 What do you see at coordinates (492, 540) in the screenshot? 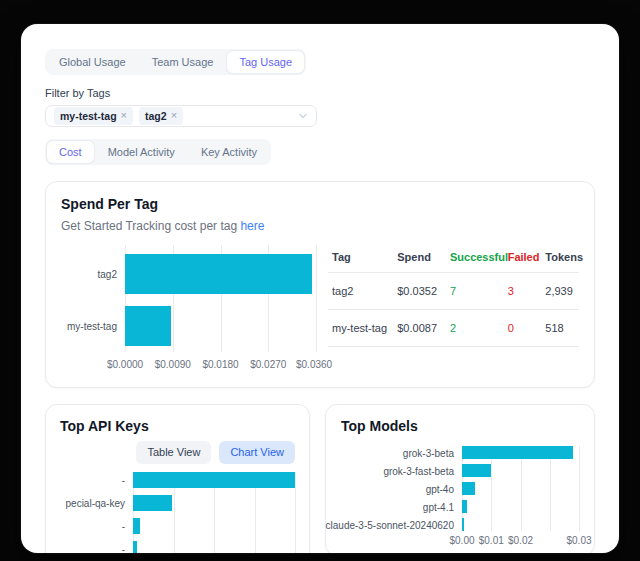
I see `x-tick-label: $0.01` at bounding box center [492, 540].